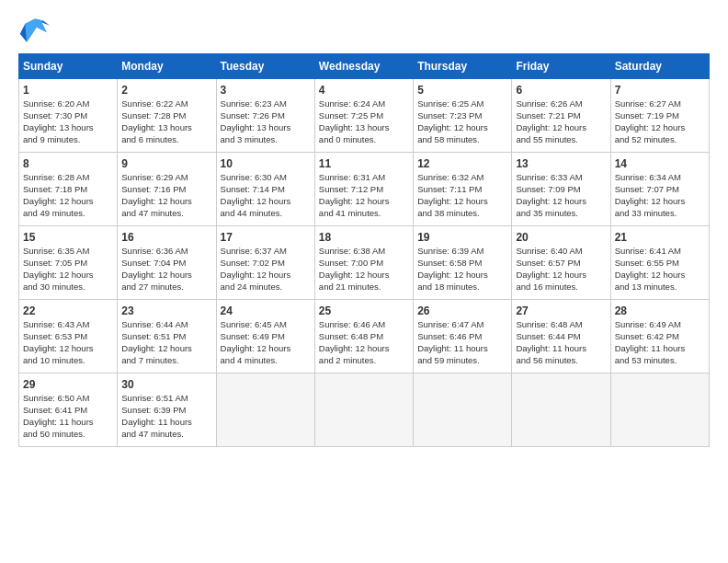  What do you see at coordinates (167, 337) in the screenshot?
I see `calendar-cell: 23Sunrise: 6:44 AM Sunset: 6:51 PM Dayli…` at bounding box center [167, 337].